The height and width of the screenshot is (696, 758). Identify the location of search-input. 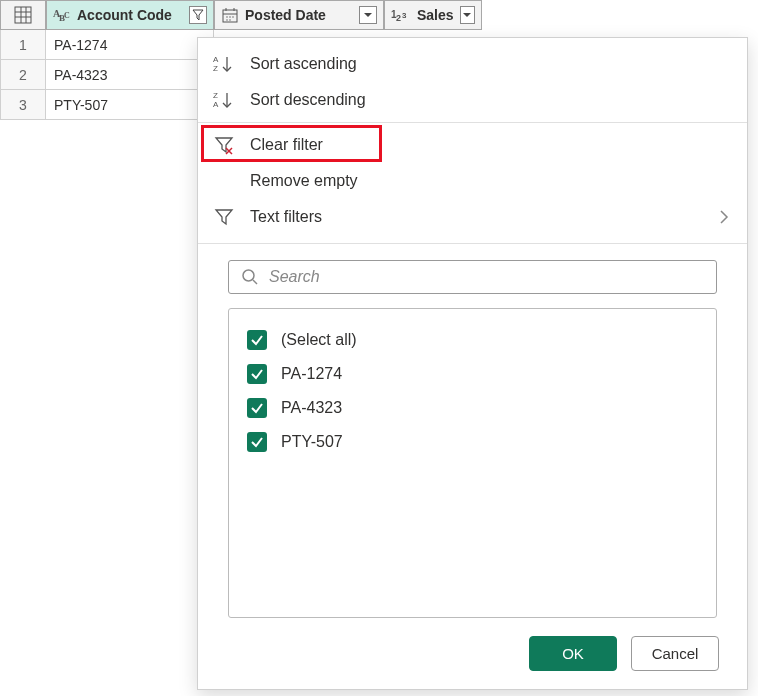
(486, 277).